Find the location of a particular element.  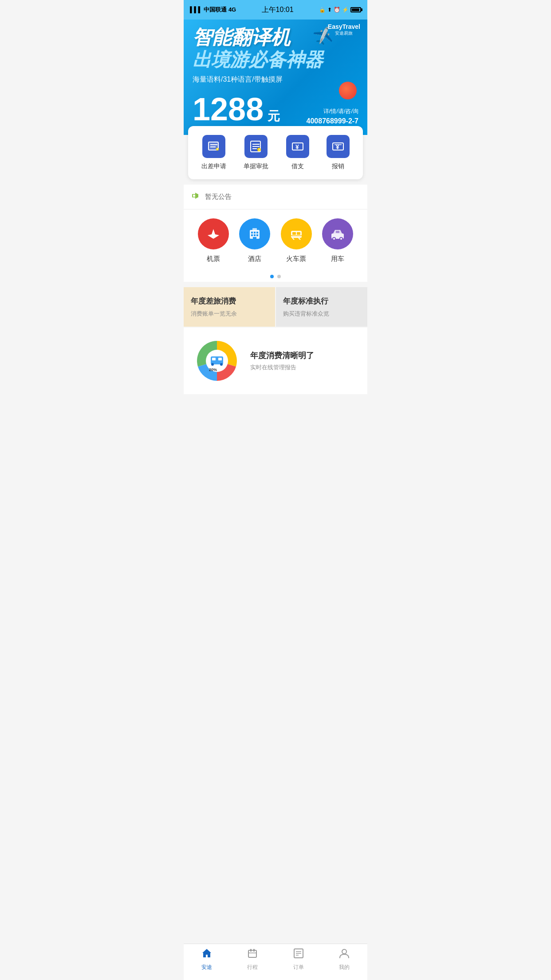

service-car: 用车 is located at coordinates (338, 241).